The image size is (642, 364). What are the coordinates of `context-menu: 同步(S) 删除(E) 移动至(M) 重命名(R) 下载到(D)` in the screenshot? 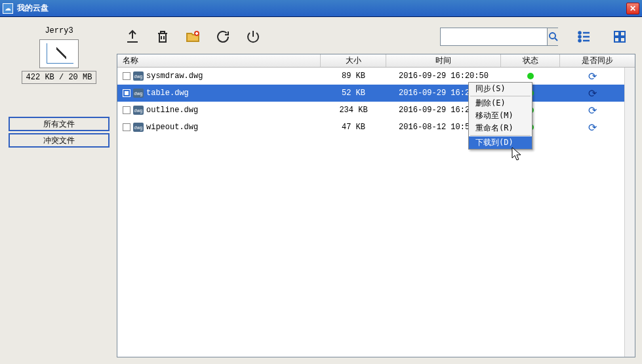 It's located at (500, 115).